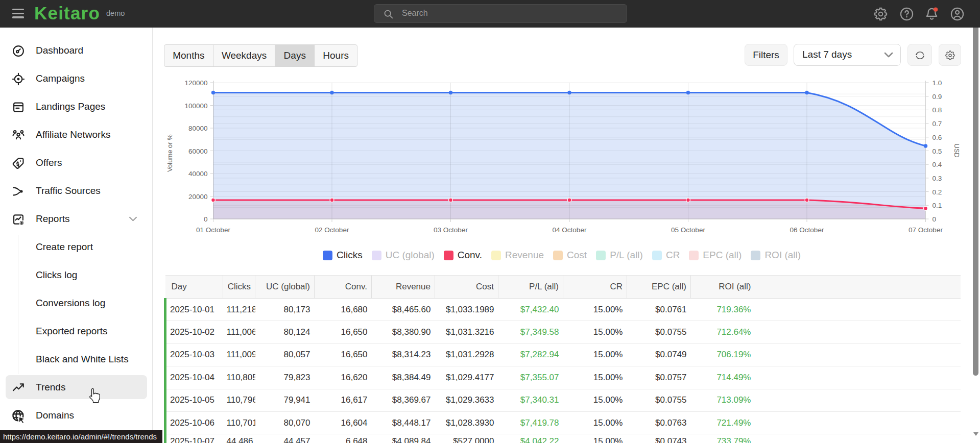  I want to click on svg-text: 100000, so click(196, 106).